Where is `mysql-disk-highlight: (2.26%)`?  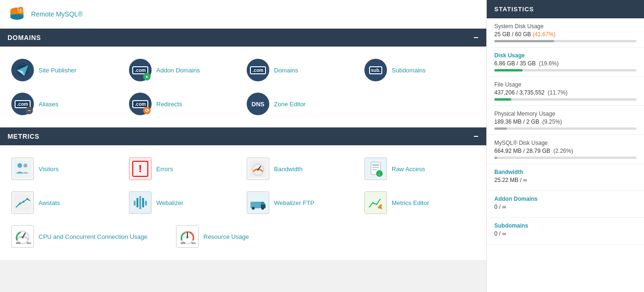 mysql-disk-highlight: (2.26%) is located at coordinates (563, 151).